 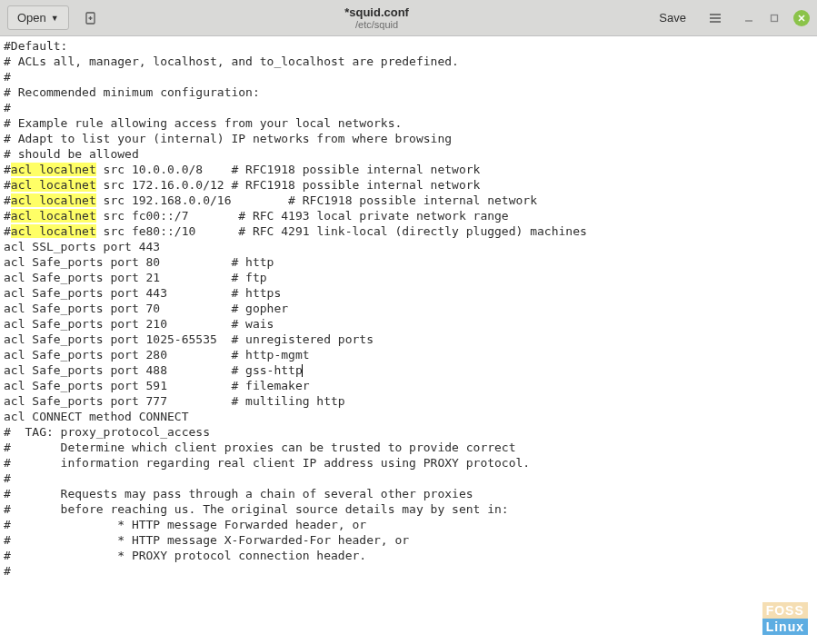 What do you see at coordinates (785, 619) in the screenshot?
I see `watermark: FOSS Linux` at bounding box center [785, 619].